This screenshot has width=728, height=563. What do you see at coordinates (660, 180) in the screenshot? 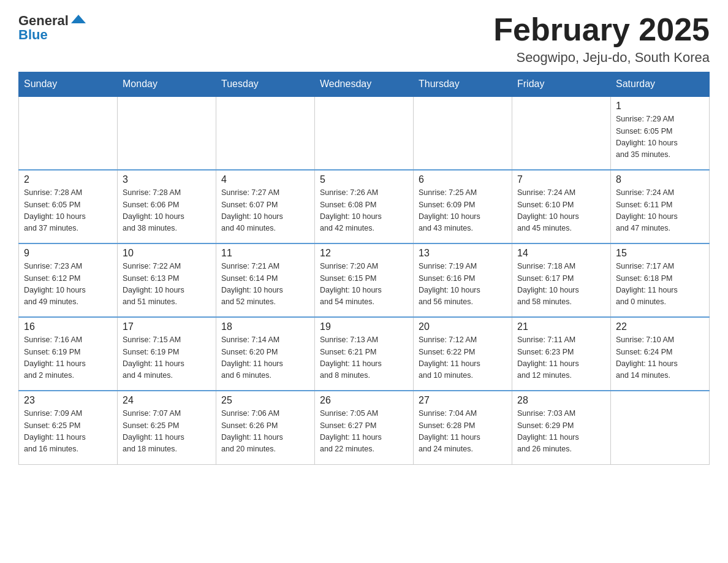
I see `day-number: 8` at bounding box center [660, 180].